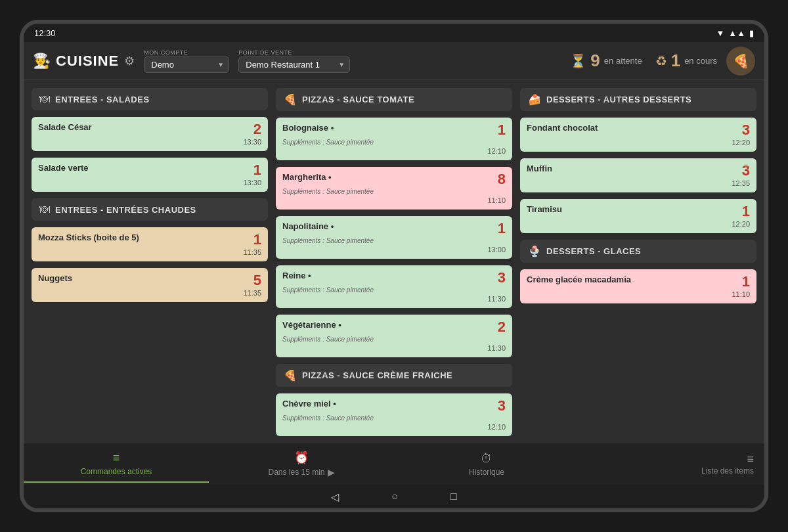 The image size is (788, 532). I want to click on pos-select: Demo Restaurant 1, so click(294, 64).